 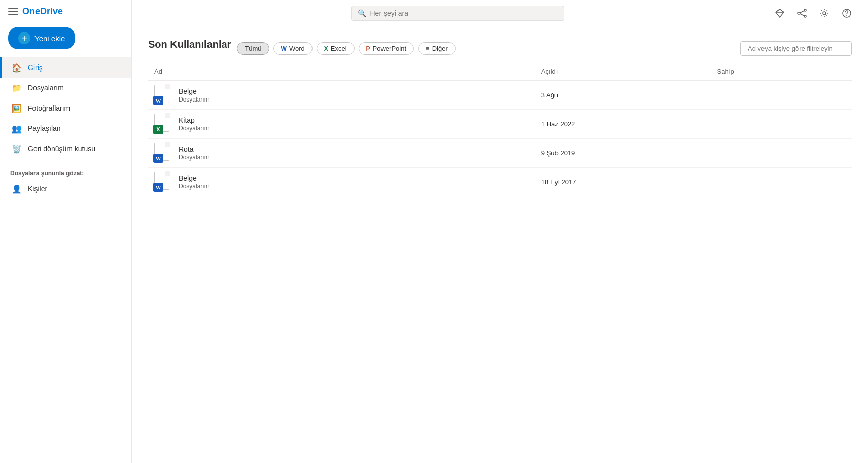 What do you see at coordinates (17, 88) in the screenshot?
I see `folder-icon: 📁` at bounding box center [17, 88].